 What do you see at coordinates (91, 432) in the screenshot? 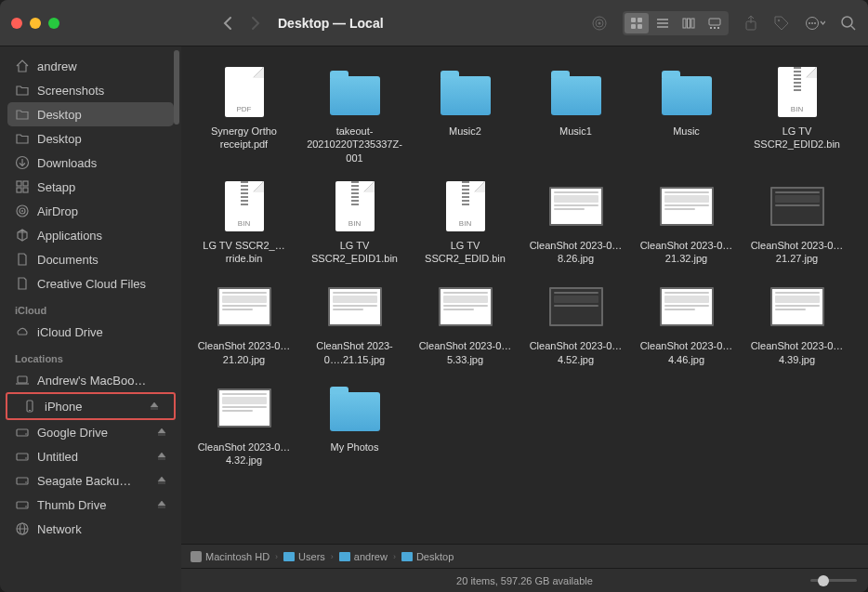
I see `sidebar-item-google-drive: Google Drive` at bounding box center [91, 432].